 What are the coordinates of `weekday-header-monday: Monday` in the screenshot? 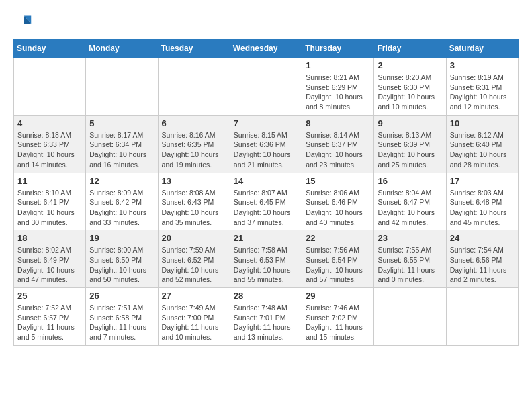 It's located at (122, 48).